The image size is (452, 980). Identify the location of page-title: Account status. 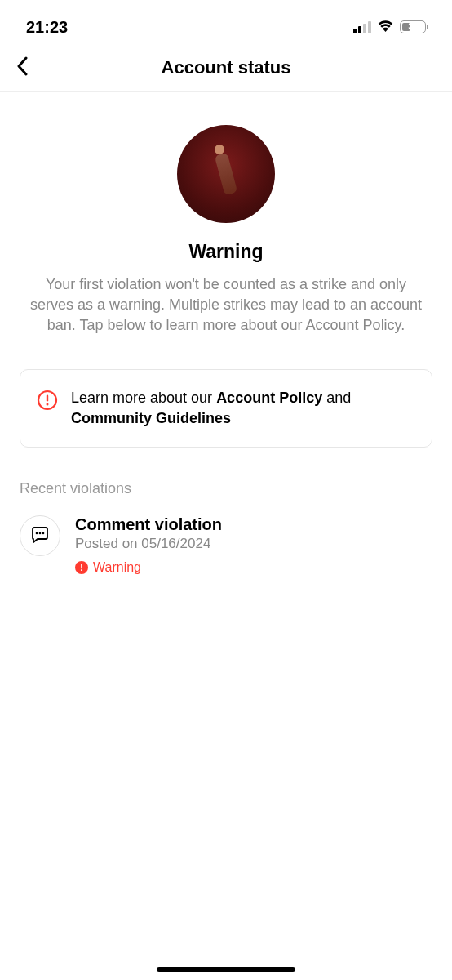
(226, 68).